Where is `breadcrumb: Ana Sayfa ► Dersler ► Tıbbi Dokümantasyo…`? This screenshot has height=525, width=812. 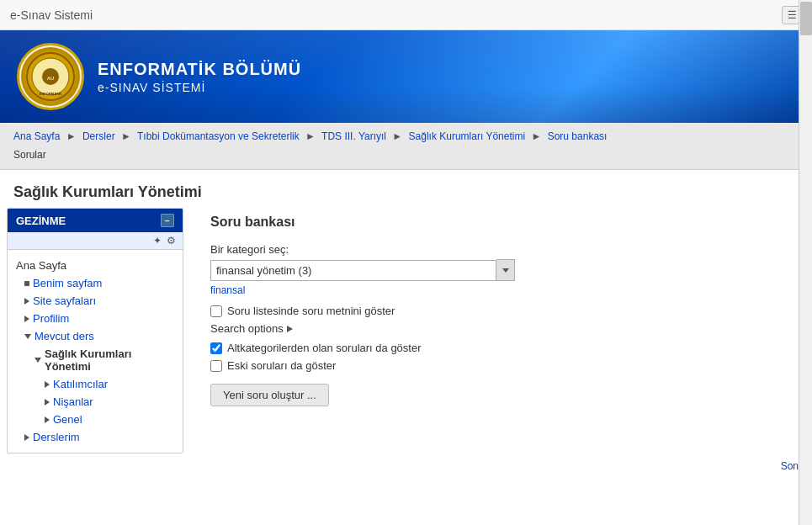 breadcrumb: Ana Sayfa ► Dersler ► Tıbbi Dokümantasyo… is located at coordinates (406, 146).